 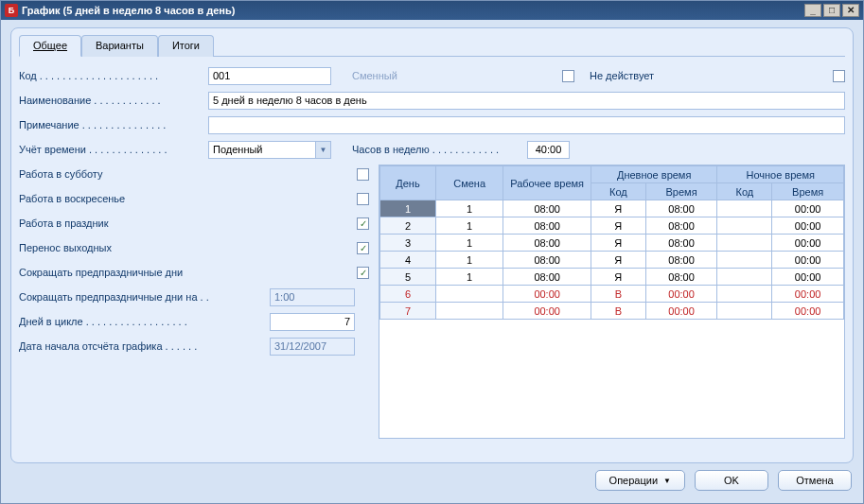 I want to click on th-ntime: Время, so click(x=808, y=192).